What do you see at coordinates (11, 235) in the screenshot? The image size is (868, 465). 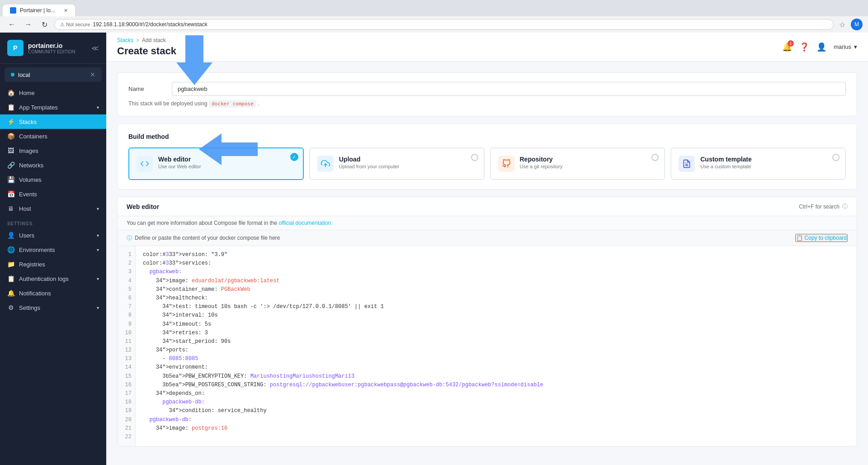 I see `users-icon: 👤` at bounding box center [11, 235].